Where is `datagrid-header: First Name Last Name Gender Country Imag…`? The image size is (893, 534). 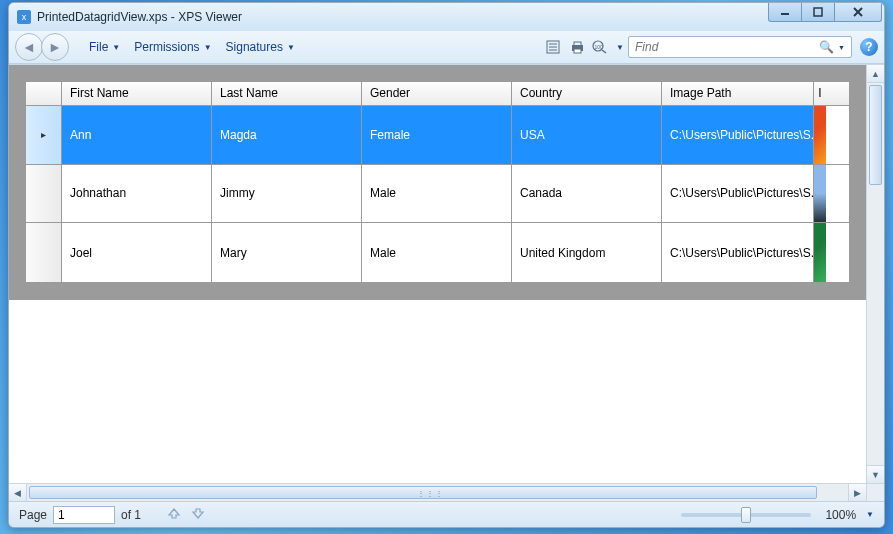 datagrid-header: First Name Last Name Gender Country Imag… is located at coordinates (438, 94).